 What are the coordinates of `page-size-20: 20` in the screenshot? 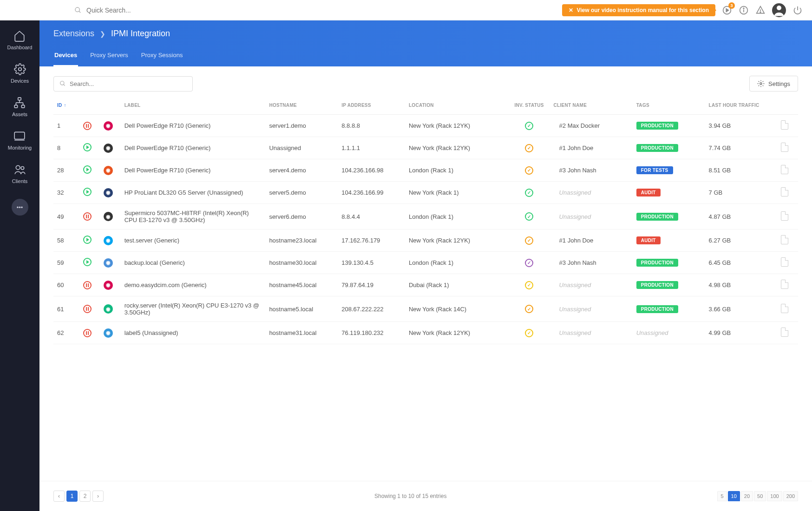 It's located at (747, 496).